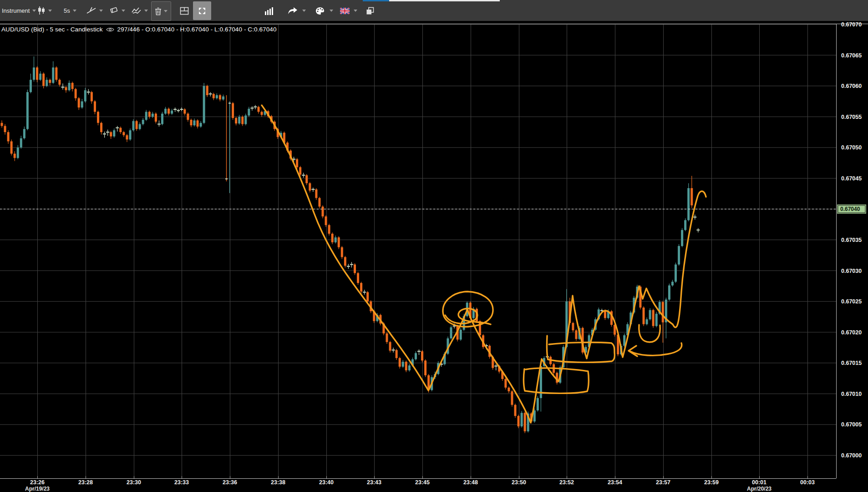  I want to click on language-button, so click(345, 11).